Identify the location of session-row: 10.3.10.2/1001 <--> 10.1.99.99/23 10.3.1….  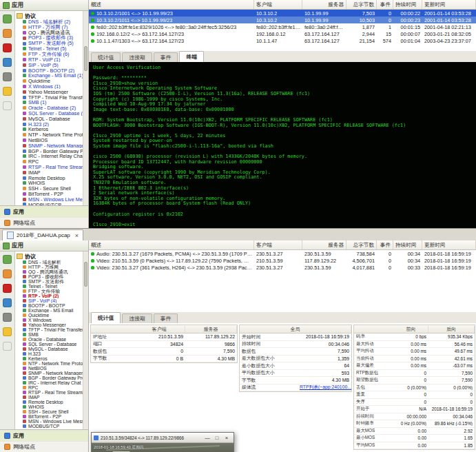
(282, 13).